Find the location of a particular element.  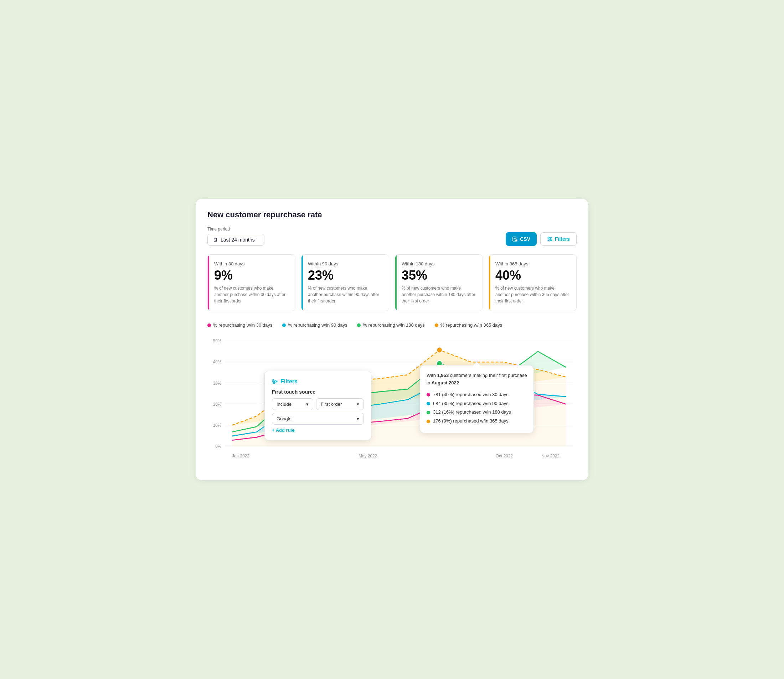

metric-value-30: 9% is located at coordinates (251, 275).